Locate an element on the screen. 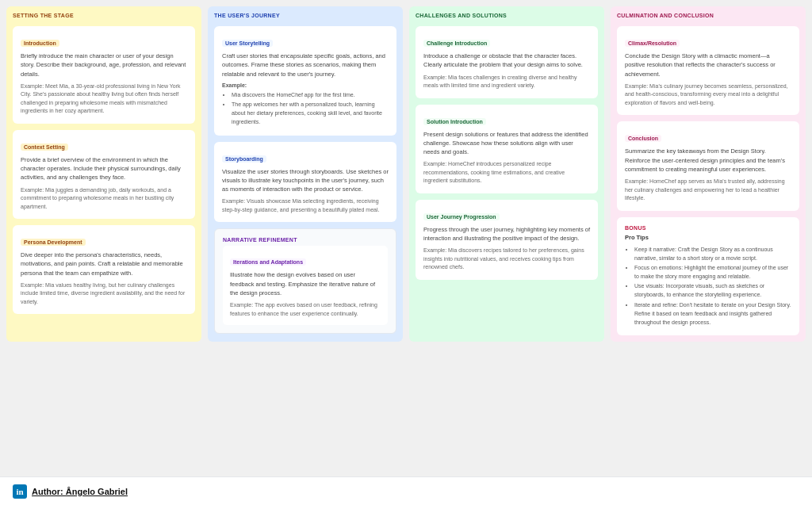 Image resolution: width=812 pixels, height=505 pixels. pro-tips-label: Pro Tips is located at coordinates (708, 238).